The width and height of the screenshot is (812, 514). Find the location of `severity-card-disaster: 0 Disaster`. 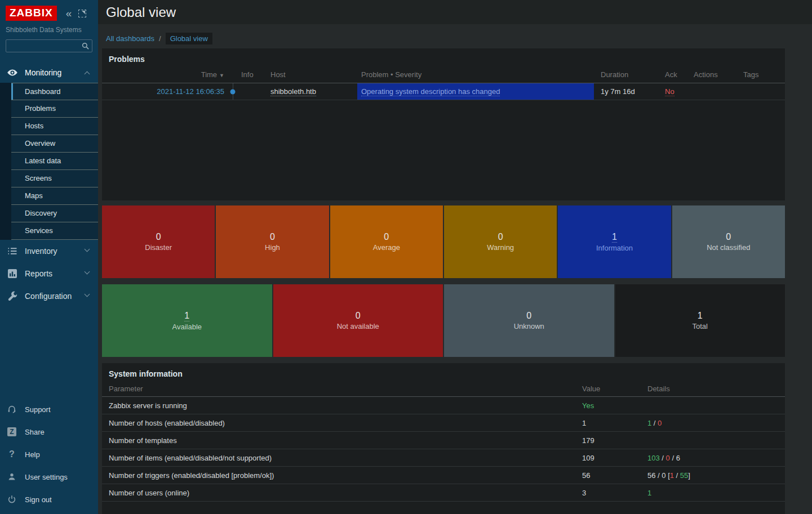

severity-card-disaster: 0 Disaster is located at coordinates (158, 242).